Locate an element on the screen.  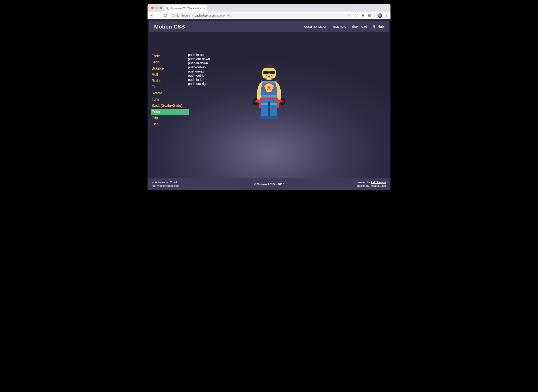
browser-tab: Awesome CSS3 animation × is located at coordinates (186, 8).